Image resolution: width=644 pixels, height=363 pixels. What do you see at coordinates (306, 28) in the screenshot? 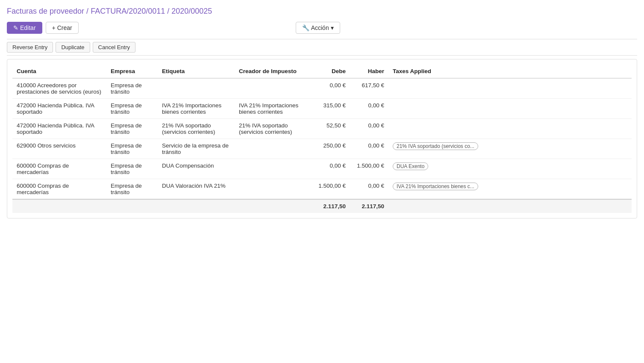
I see `action-icon: 🔧` at bounding box center [306, 28].